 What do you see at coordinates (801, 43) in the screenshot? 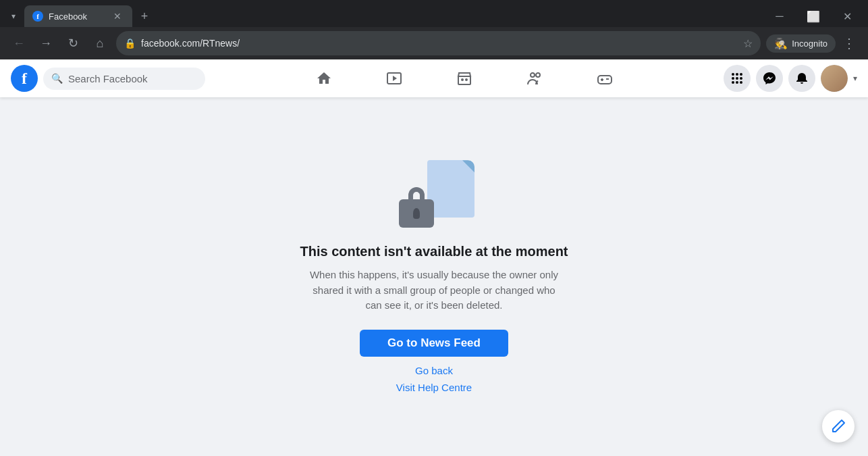
I see `incognito-badge: 🕵 Incognito` at bounding box center [801, 43].